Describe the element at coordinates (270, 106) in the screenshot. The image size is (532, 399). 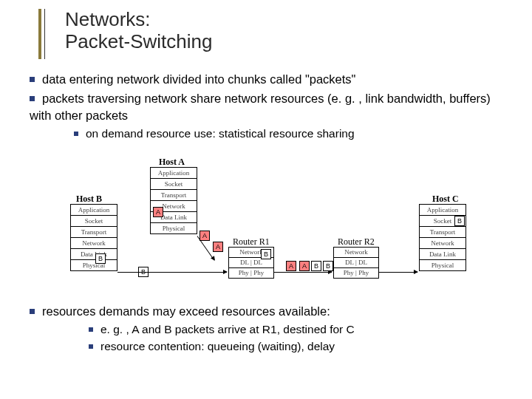
I see `bullet-share-resources: packets traversing network share network…` at that location.